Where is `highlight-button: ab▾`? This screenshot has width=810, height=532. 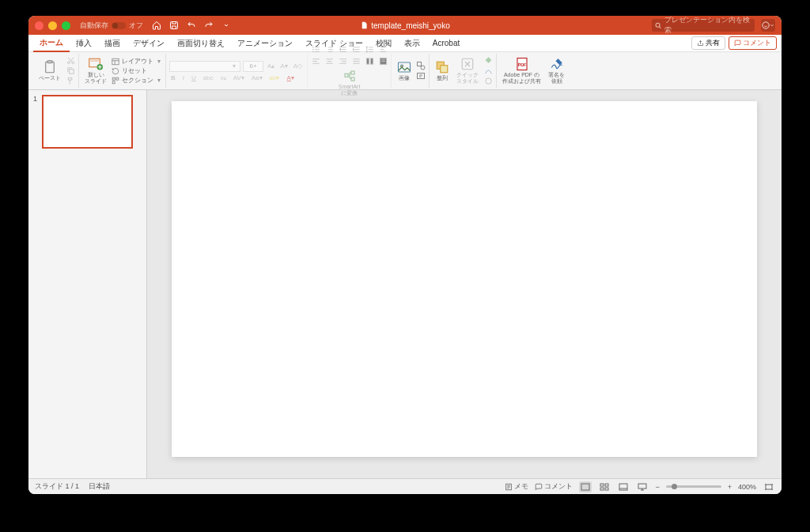
highlight-button: ab▾ is located at coordinates (275, 77).